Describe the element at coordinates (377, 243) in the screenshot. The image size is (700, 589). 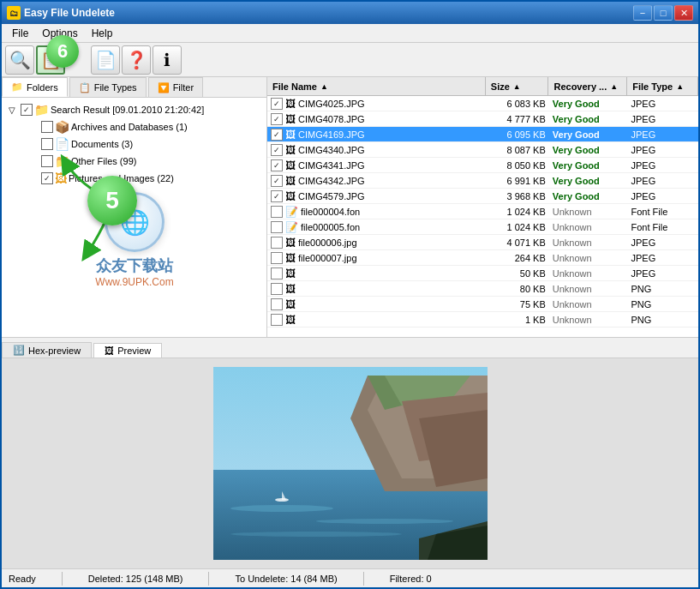
I see `file-cell-name: 🖼 file000006.jpg` at that location.